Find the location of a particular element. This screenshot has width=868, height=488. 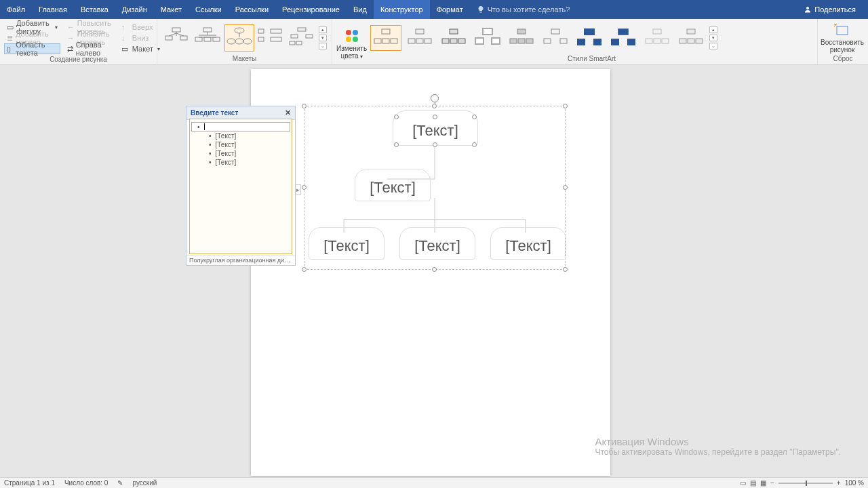

layouts-gallery: ▴▾⌄ is located at coordinates (244, 38).